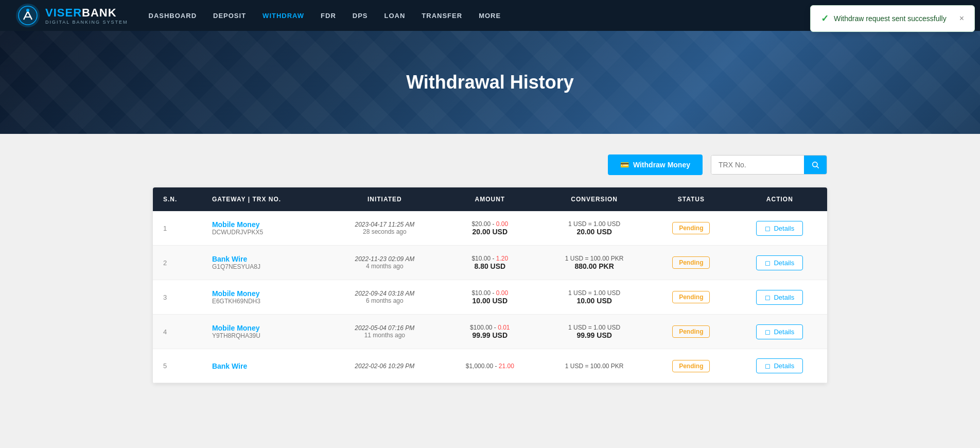 The width and height of the screenshot is (980, 448). I want to click on row-gateway: Mobile MoneyE6GTKH69NDH3, so click(265, 298).